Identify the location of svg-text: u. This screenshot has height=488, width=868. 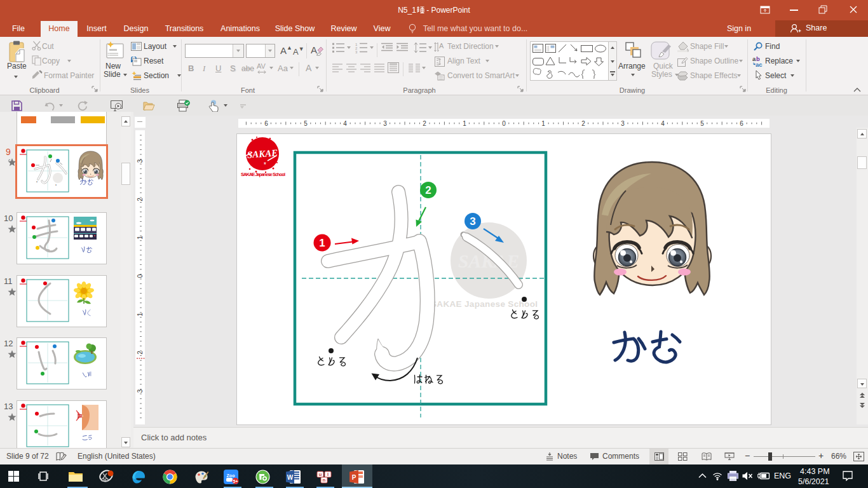
(320, 474).